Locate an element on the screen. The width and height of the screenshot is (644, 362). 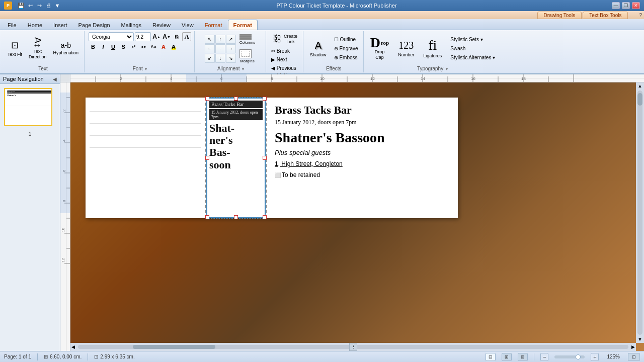
ruler-horizontal: 2 4 6 8 10 12 14 16 18 is located at coordinates (357, 78).